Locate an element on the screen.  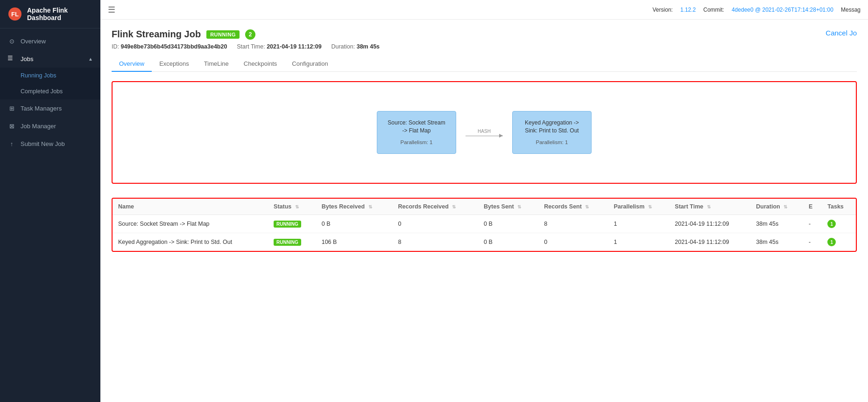
sidebar-logo: FL Apache Flink Dashboard is located at coordinates (50, 14).